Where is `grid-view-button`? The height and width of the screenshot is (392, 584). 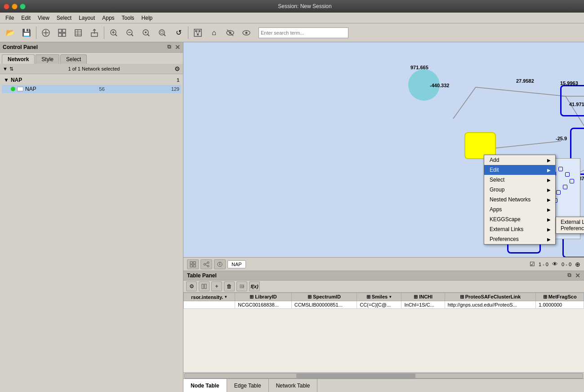
grid-view-button is located at coordinates (193, 264).